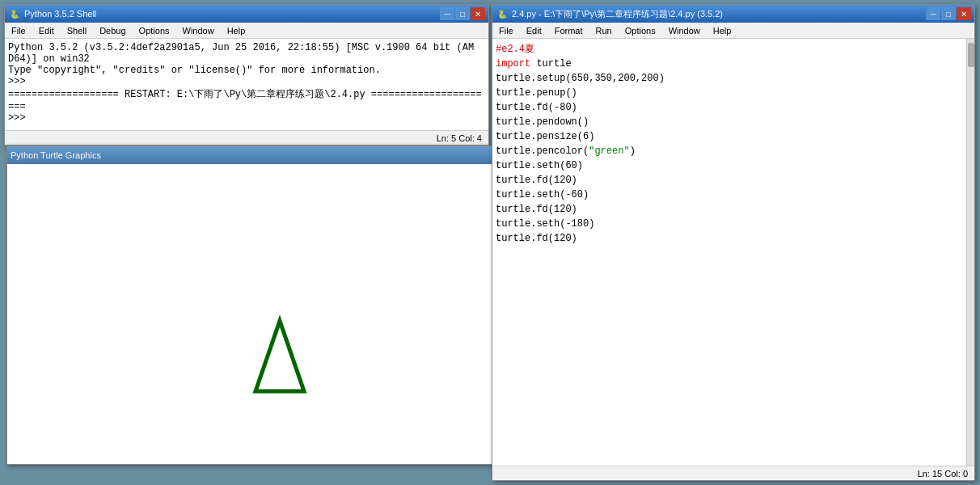  I want to click on code-line-8: turtle.pencolor("green"), so click(733, 151).